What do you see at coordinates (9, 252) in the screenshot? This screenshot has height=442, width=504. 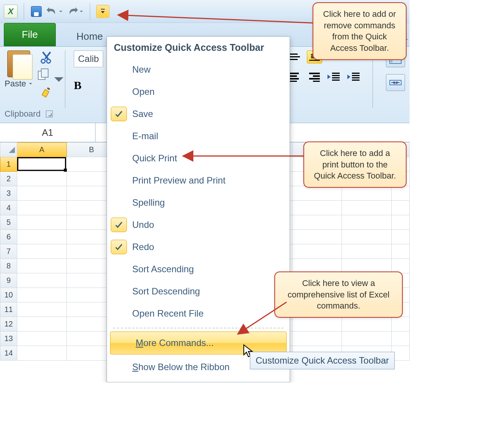 I see `row-header: 7` at bounding box center [9, 252].